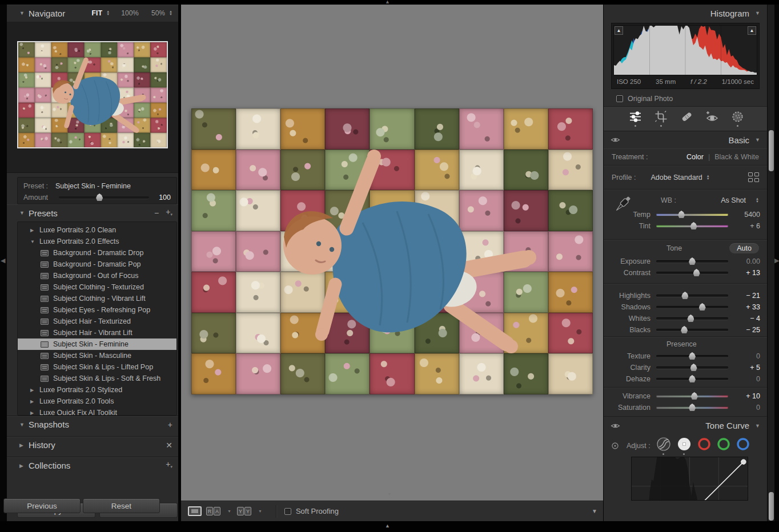  Describe the element at coordinates (692, 296) in the screenshot. I see `highlights-slider` at that location.